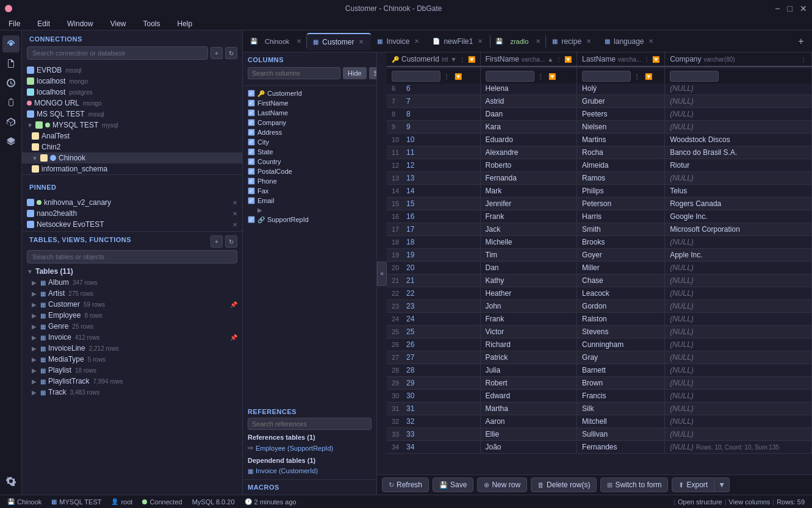 The width and height of the screenshot is (812, 508). What do you see at coordinates (750, 502) in the screenshot?
I see `view-columns-btn: View columns` at bounding box center [750, 502].